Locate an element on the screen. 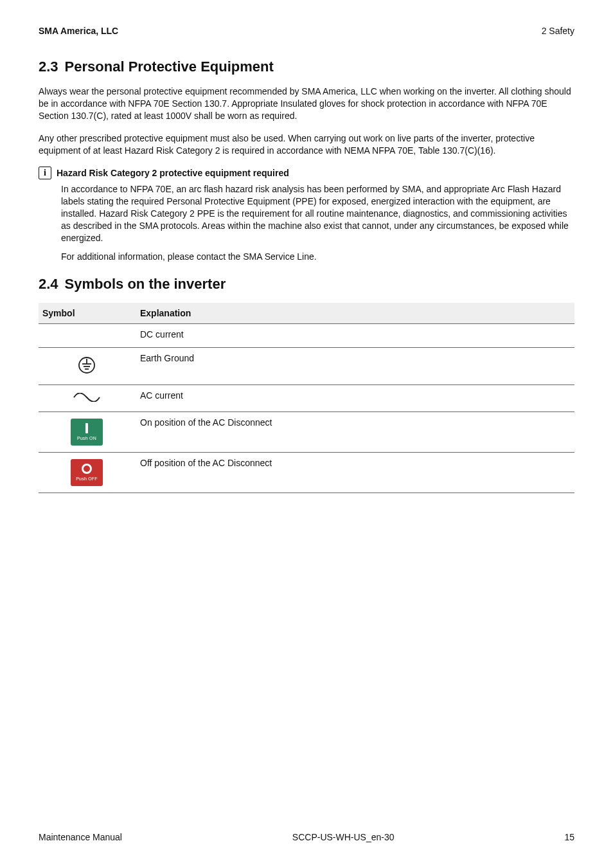  col-explanation: Explanation is located at coordinates (355, 314).